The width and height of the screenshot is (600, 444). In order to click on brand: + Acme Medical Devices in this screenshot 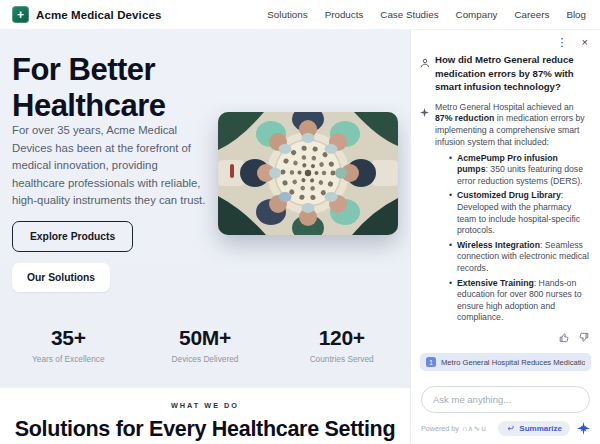, I will do `click(86, 14)`.